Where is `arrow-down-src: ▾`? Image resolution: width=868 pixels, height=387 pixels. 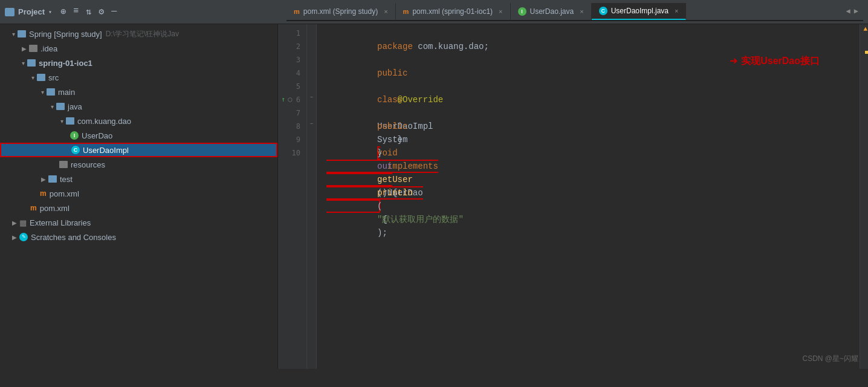 arrow-down-src: ▾ is located at coordinates (33, 77).